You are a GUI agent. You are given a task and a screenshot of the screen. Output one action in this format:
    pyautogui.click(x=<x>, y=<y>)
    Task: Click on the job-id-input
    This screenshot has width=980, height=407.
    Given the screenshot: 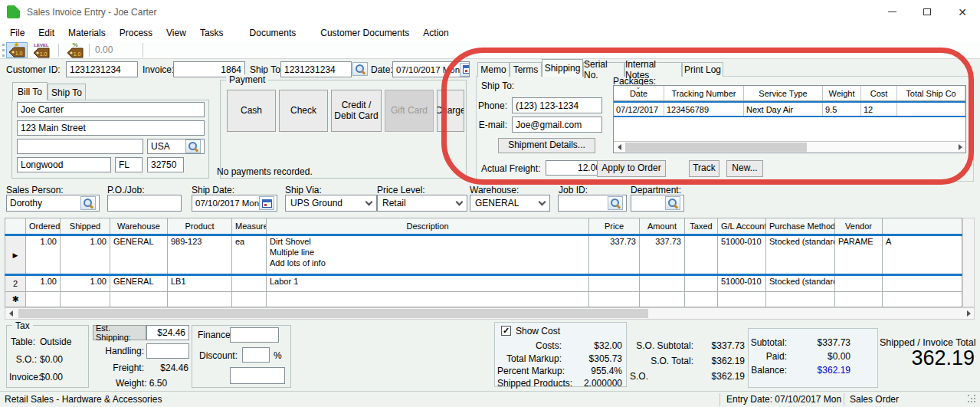 What is the action you would take?
    pyautogui.click(x=592, y=203)
    